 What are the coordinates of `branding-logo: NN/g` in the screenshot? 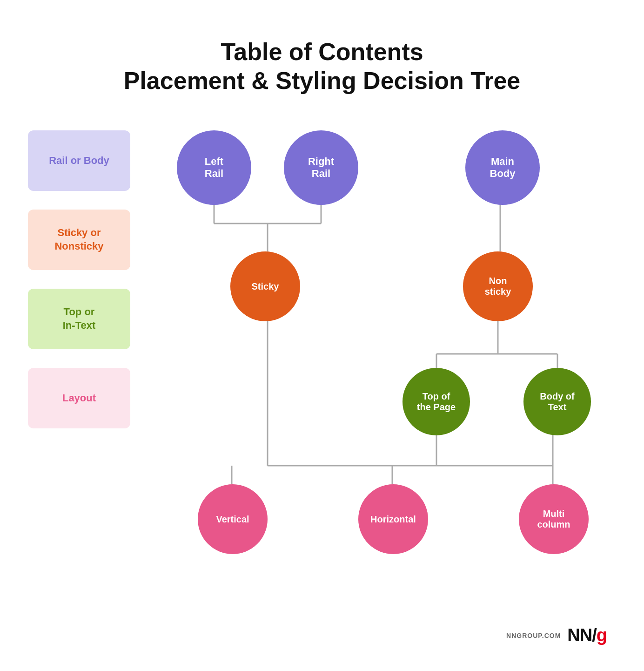 It's located at (587, 635).